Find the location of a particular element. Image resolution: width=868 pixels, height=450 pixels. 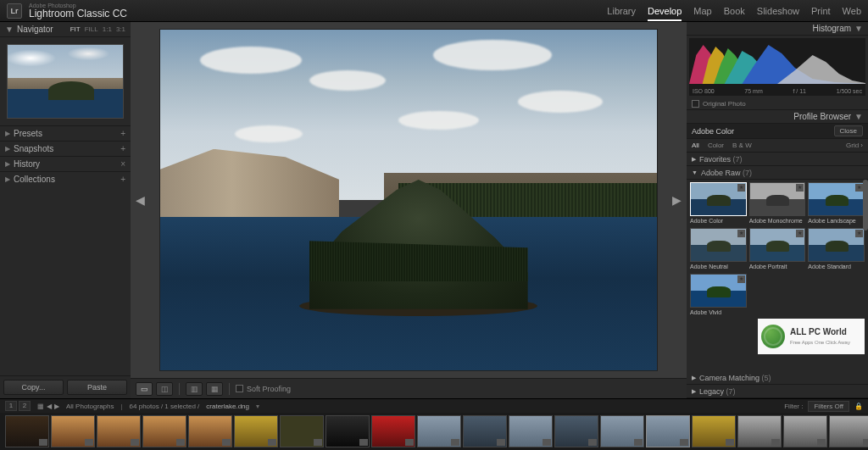

photo-count: 64 photos / 1 selected / is located at coordinates (164, 407).